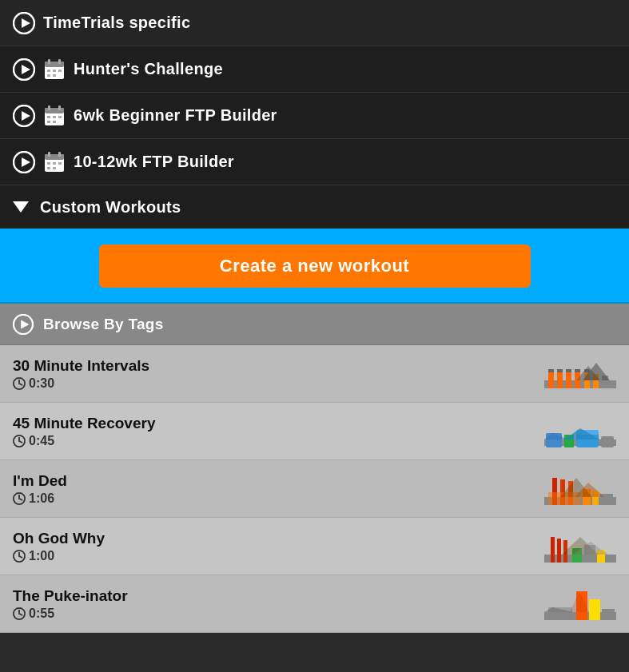  I want to click on workout-chart-imded, so click(580, 489).